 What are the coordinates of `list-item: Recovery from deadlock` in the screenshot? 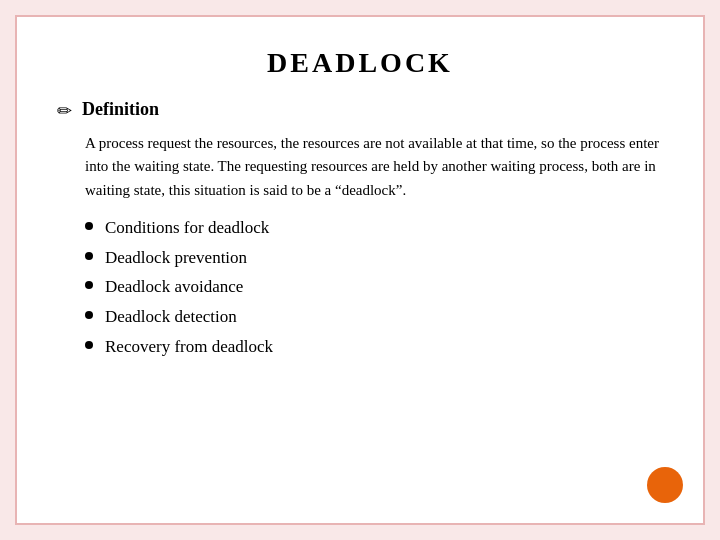 It's located at (374, 347).